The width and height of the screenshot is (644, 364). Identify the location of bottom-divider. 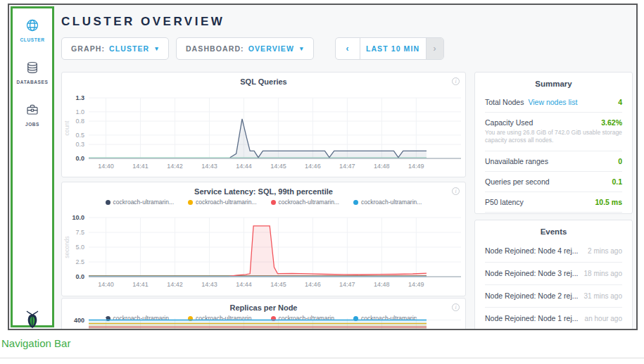
(322, 358).